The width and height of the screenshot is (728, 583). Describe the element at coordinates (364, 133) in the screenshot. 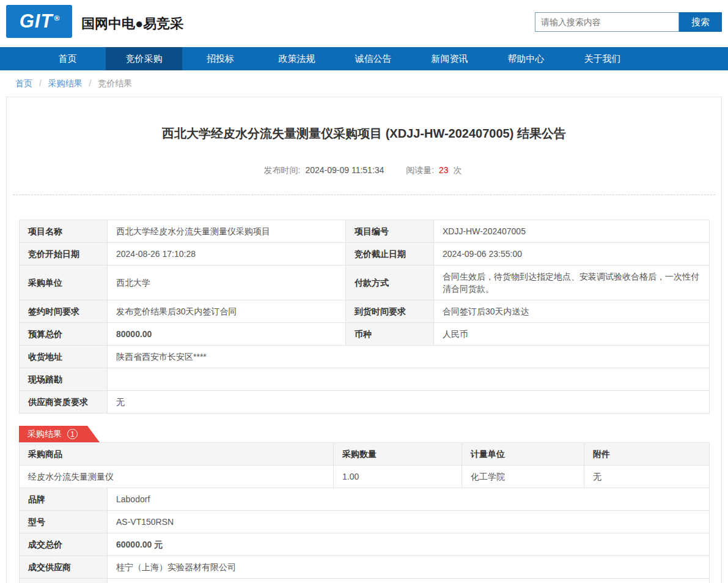

I see `page-title: 西北大学经皮水分流失量测量仪采购项目 (XDJJ-HW-202407005) 结…` at that location.